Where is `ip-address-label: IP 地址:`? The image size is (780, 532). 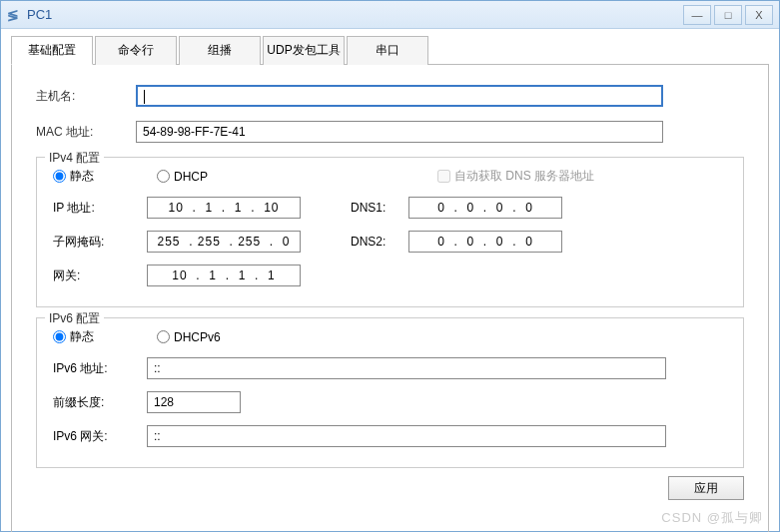 ip-address-label: IP 地址: is located at coordinates (100, 208).